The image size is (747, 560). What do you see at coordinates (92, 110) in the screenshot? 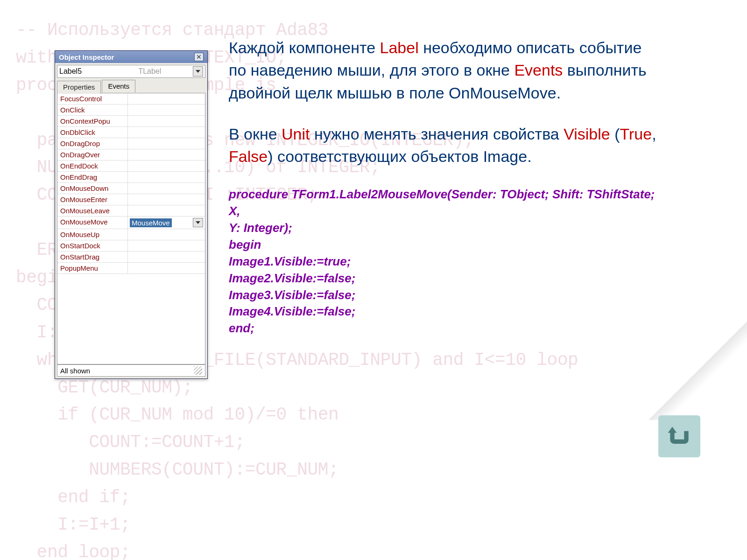
I see `event-name: OnClick` at bounding box center [92, 110].